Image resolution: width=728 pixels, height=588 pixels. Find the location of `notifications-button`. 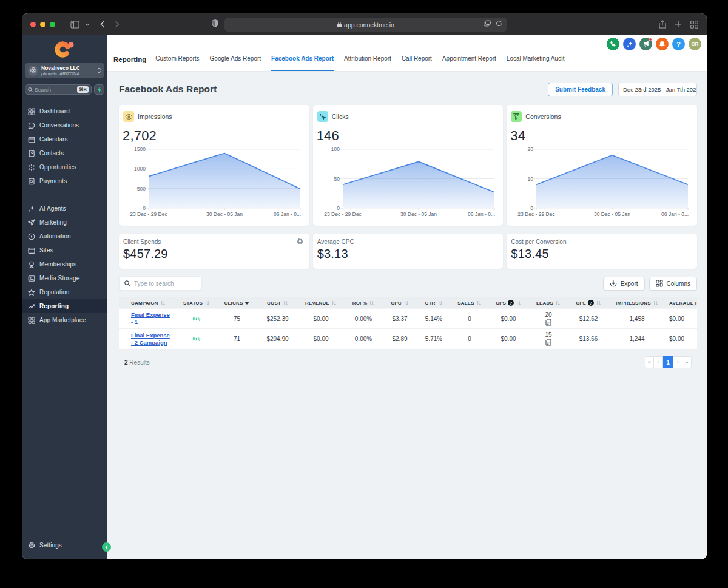

notifications-button is located at coordinates (662, 44).